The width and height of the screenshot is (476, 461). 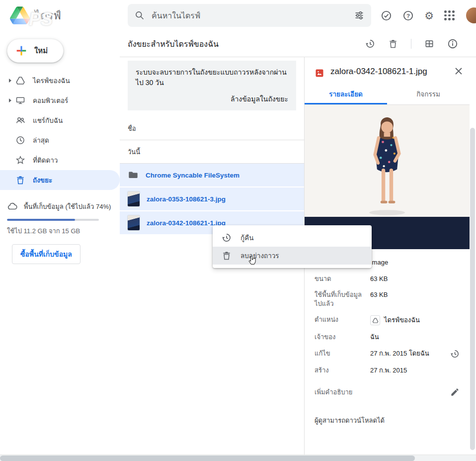 What do you see at coordinates (387, 16) in the screenshot?
I see `offline-status-icon` at bounding box center [387, 16].